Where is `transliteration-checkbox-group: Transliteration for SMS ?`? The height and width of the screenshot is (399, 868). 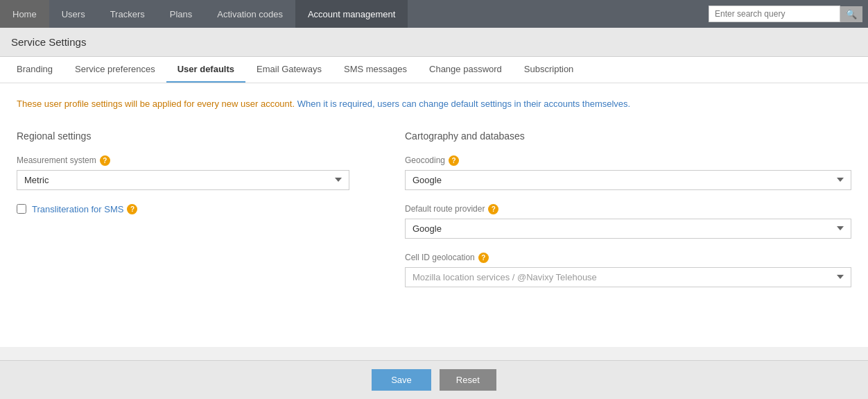
transliteration-checkbox-group: Transliteration for SMS ? is located at coordinates (183, 210).